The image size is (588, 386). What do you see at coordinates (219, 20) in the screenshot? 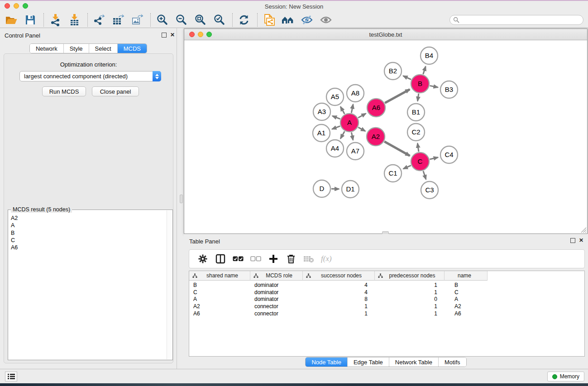
I see `zoom-selected-icon` at bounding box center [219, 20].